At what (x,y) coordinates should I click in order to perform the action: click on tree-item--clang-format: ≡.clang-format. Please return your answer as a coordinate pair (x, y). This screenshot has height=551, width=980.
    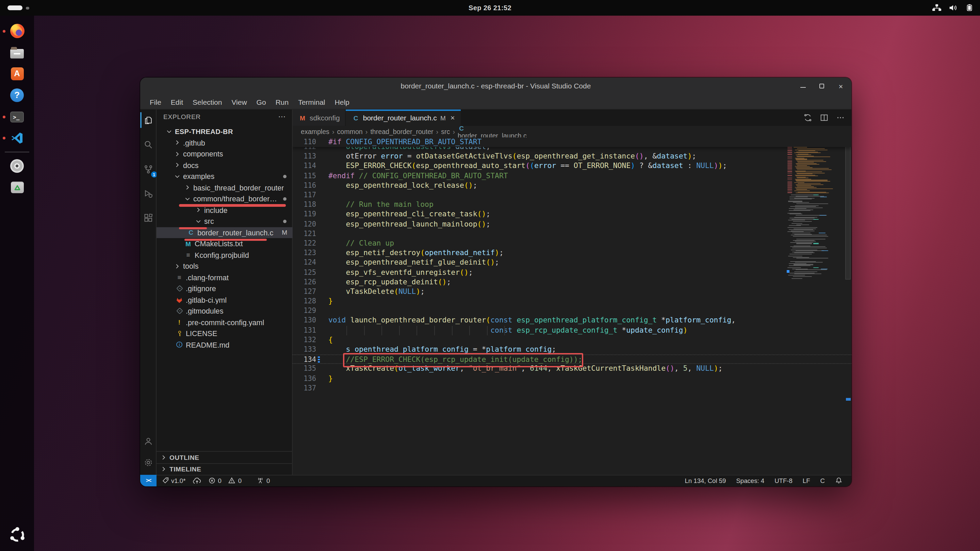
    Looking at the image, I should click on (224, 278).